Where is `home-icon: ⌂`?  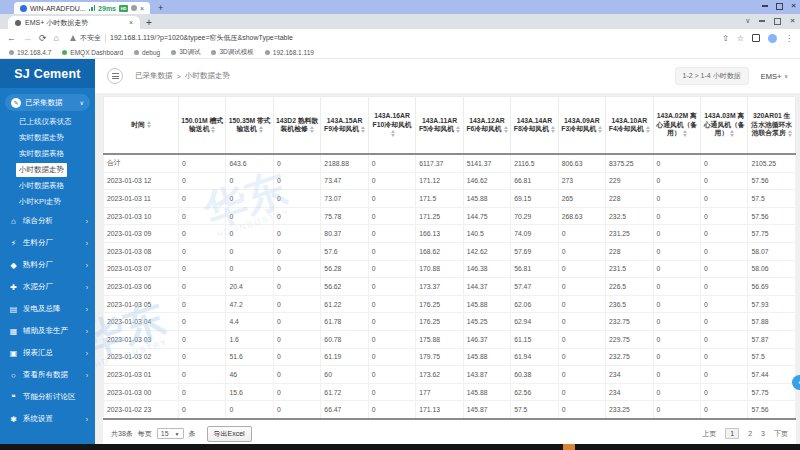
home-icon: ⌂ is located at coordinates (56, 38).